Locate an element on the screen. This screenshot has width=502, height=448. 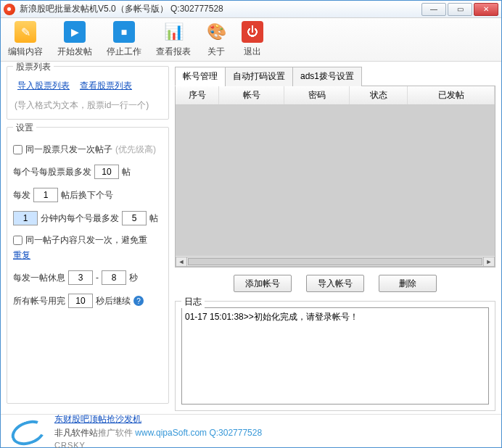
log-textarea: 01-17 15:01:38>>初始化完成，请登录帐号！ is located at coordinates (335, 356).